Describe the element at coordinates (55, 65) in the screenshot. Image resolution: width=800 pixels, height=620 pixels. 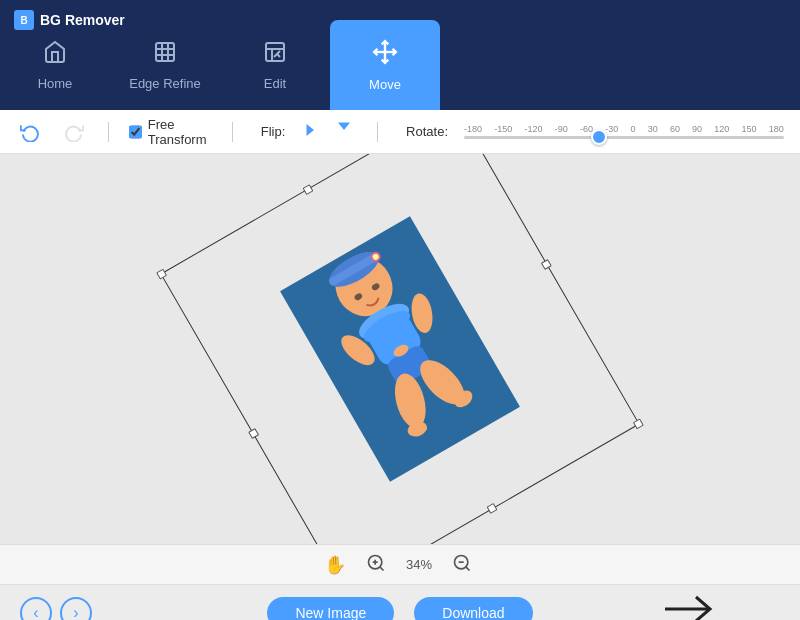
I see `nav-item-home: Home` at that location.